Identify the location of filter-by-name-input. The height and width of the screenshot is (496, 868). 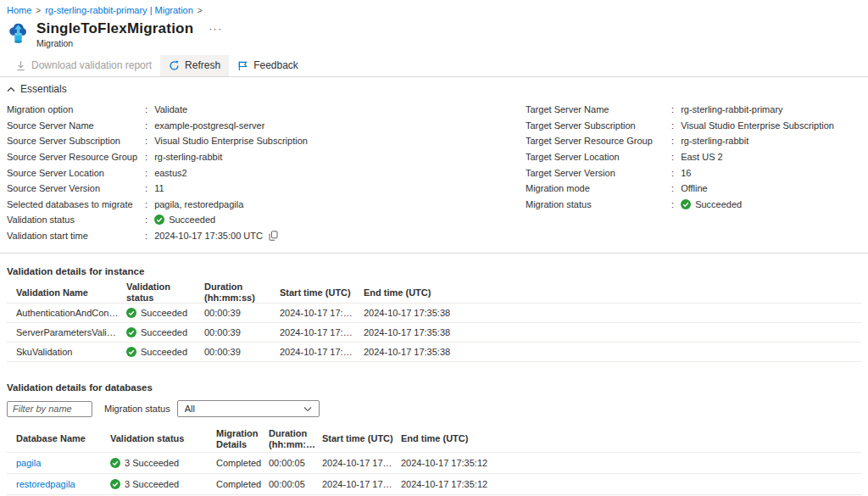
(49, 409).